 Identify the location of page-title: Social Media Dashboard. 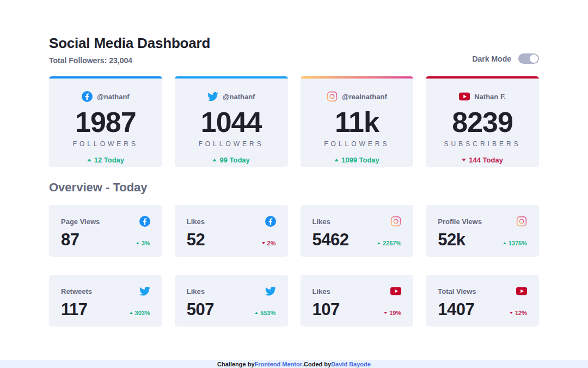
(130, 44).